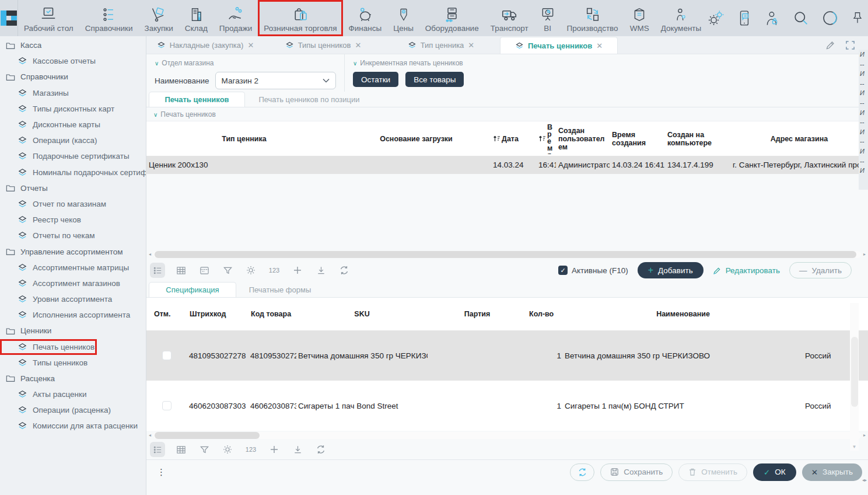 This screenshot has width=868, height=495. Describe the element at coordinates (508, 255) in the screenshot. I see `price-table-hscrollbar: ◂ ▸` at that location.